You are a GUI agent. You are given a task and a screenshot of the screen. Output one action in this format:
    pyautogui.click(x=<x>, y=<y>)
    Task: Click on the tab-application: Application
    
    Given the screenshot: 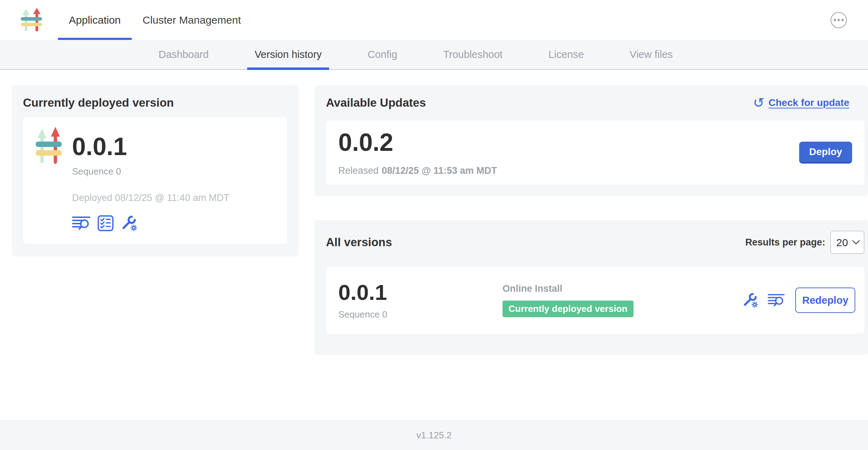 What is the action you would take?
    pyautogui.click(x=95, y=20)
    